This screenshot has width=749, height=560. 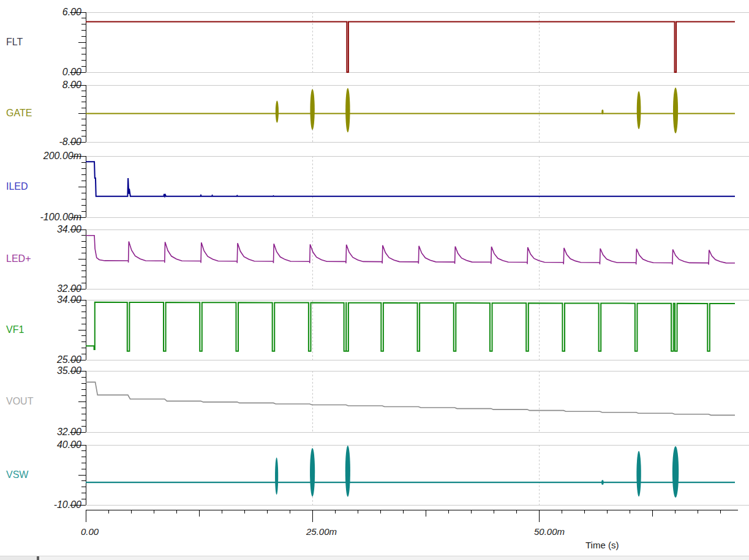 What do you see at coordinates (375, 475) in the screenshot?
I see `plot-canvas-vsw` at bounding box center [375, 475].